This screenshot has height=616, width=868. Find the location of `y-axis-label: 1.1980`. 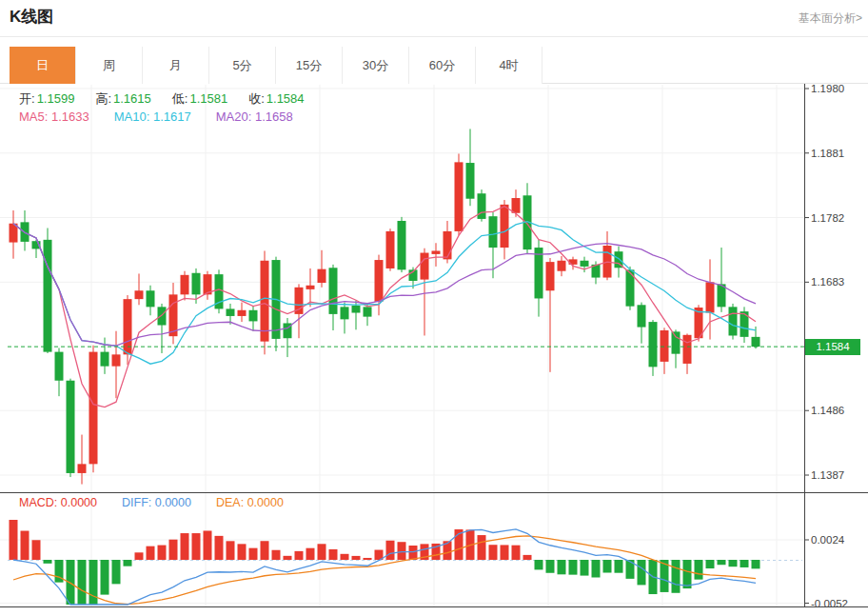

y-axis-label: 1.1980 is located at coordinates (828, 89).